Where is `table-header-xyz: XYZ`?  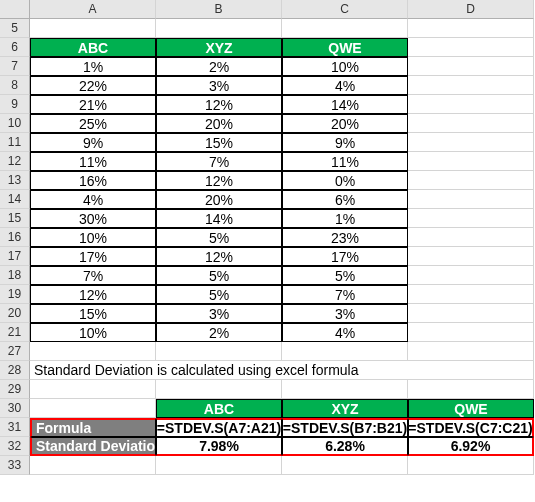 table-header-xyz: XYZ is located at coordinates (219, 48).